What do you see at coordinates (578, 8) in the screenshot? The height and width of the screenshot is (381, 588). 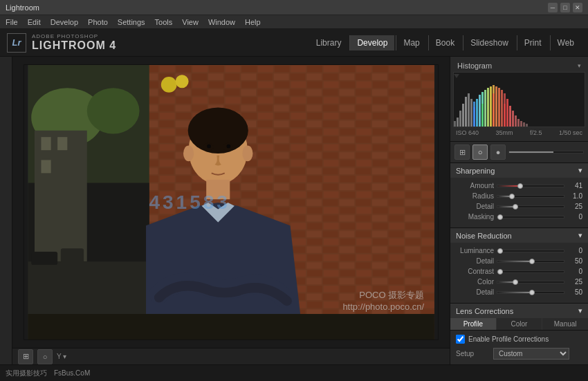 I see `close-button: ✕` at bounding box center [578, 8].